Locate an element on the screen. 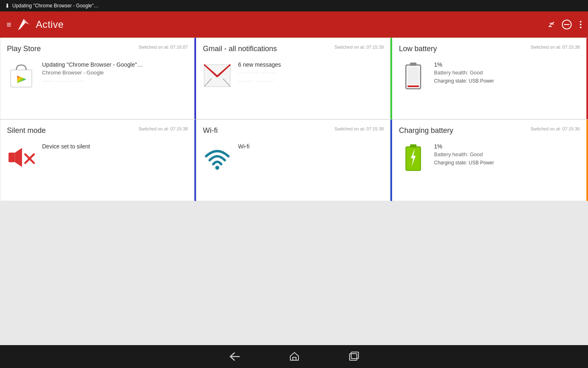 Image resolution: width=588 pixels, height=368 pixels. card-wifi: Wi-fi Switched on at: 07:15:38 Wi-fi is located at coordinates (294, 160).